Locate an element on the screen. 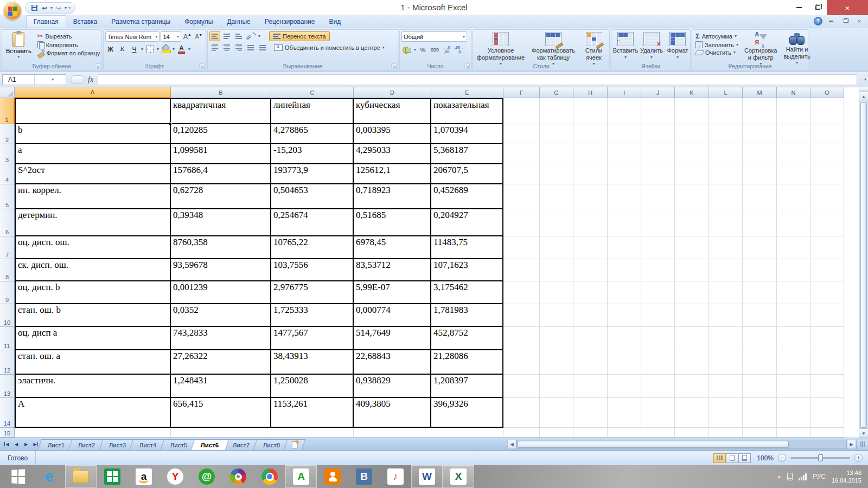  cell-N10 is located at coordinates (794, 316).